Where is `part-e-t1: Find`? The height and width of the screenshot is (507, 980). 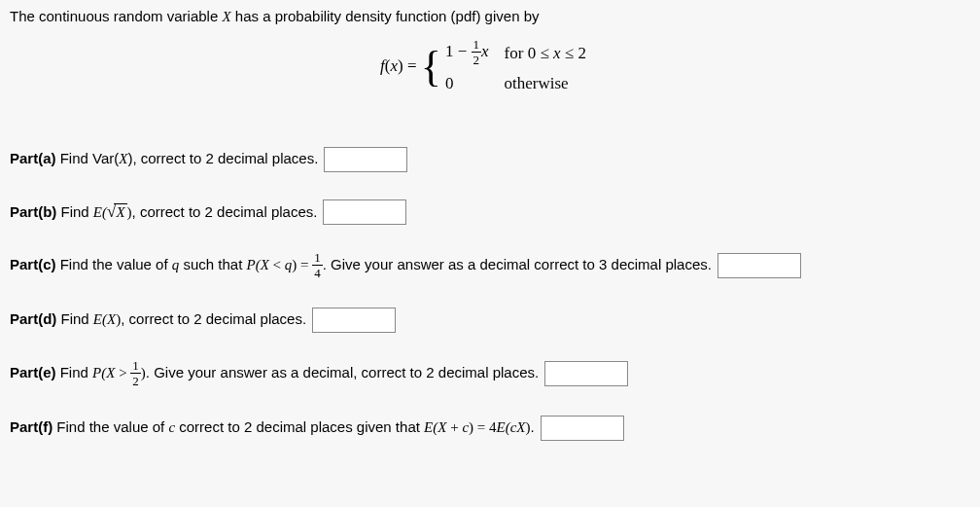 part-e-t1: Find is located at coordinates (75, 372).